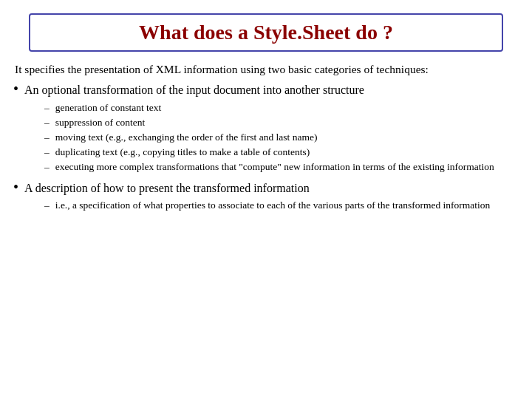 The image size is (532, 399). I want to click on list-item: – duplicating text (e.g., copying titles…, so click(282, 152).